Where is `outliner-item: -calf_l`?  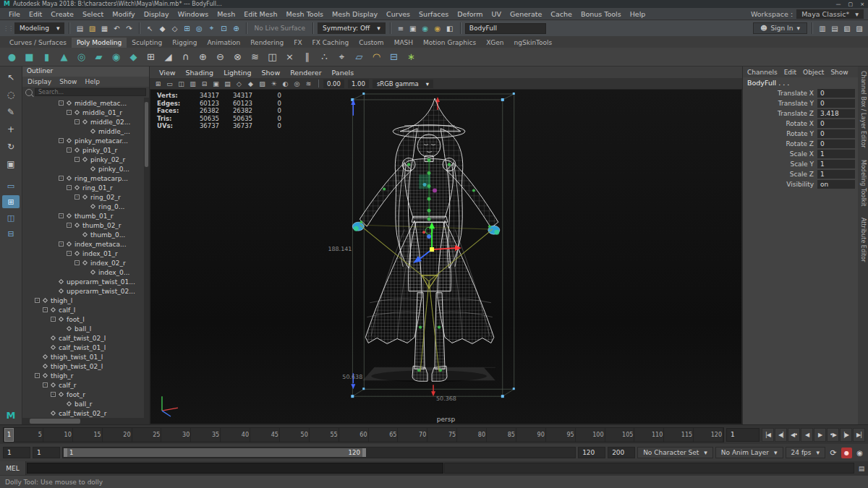 outliner-item: -calf_l is located at coordinates (85, 309).